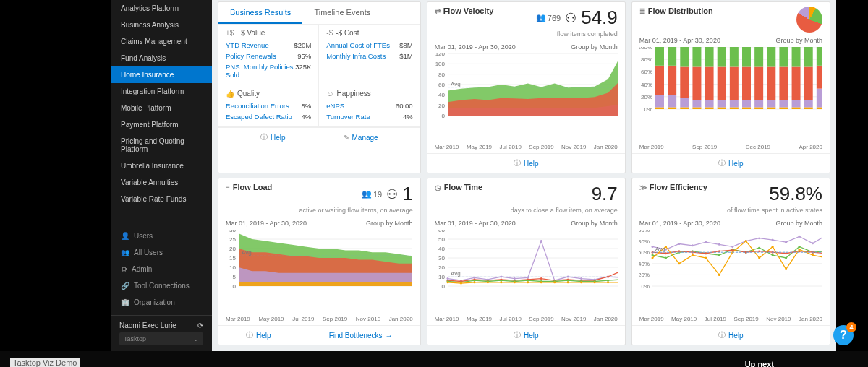  Describe the element at coordinates (161, 25) in the screenshot. I see `sidebar-item-business-analysis: Business Analysis` at that location.